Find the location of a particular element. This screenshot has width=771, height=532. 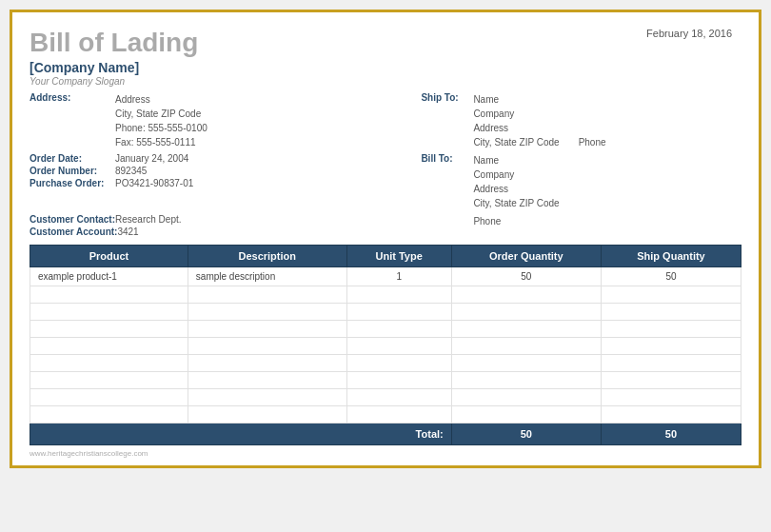

col-header-product: Product is located at coordinates (109, 257).